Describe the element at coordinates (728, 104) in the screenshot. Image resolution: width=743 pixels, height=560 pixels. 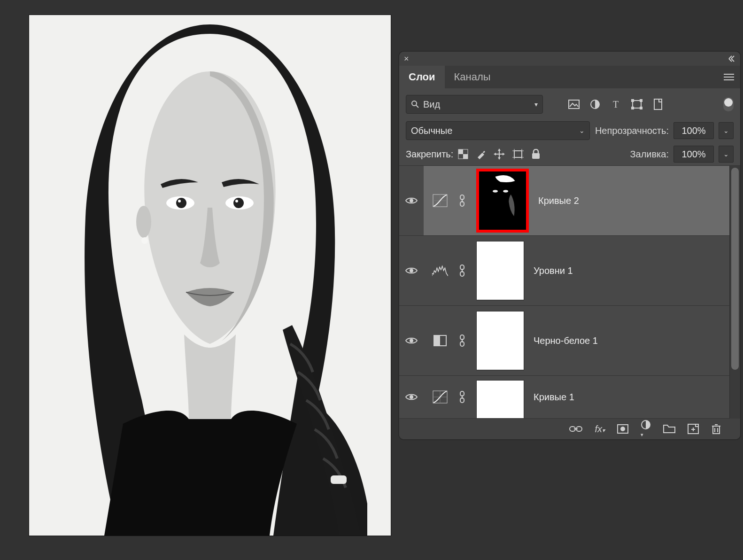
I see `filter-toggle` at that location.